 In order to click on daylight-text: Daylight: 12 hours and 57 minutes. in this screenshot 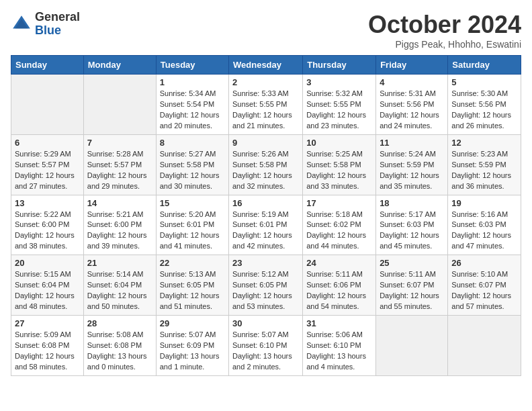, I will do `click(481, 301)`.